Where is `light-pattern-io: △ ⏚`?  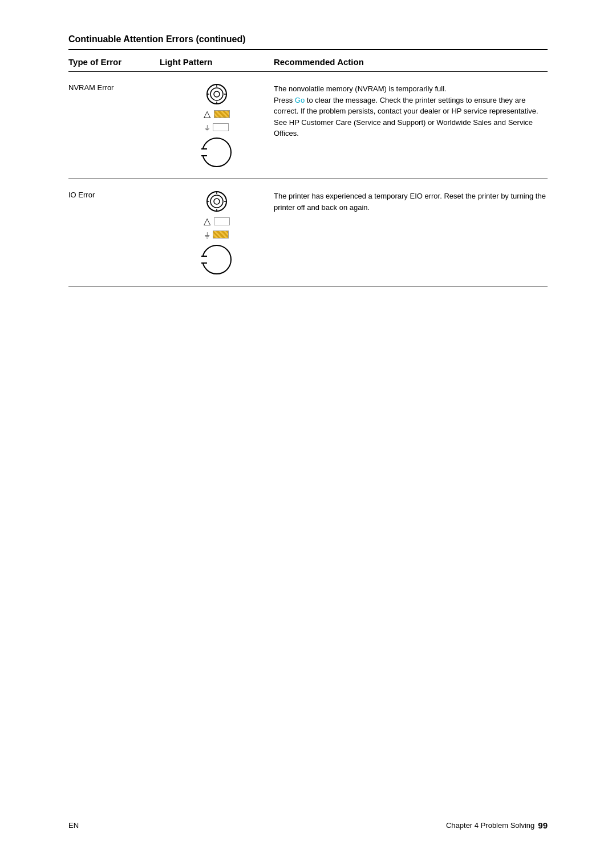 light-pattern-io: △ ⏚ is located at coordinates (217, 233).